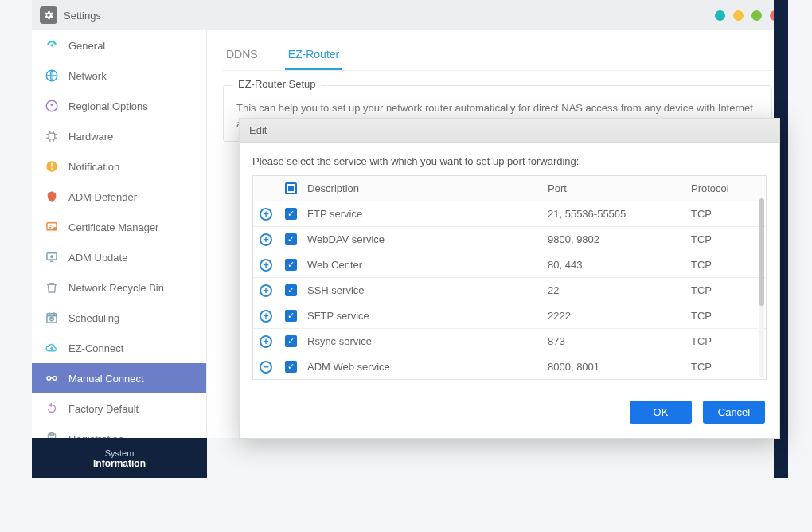 The height and width of the screenshot is (532, 812). What do you see at coordinates (119, 136) in the screenshot?
I see `sidebar-item-hardware: Hardware` at bounding box center [119, 136].